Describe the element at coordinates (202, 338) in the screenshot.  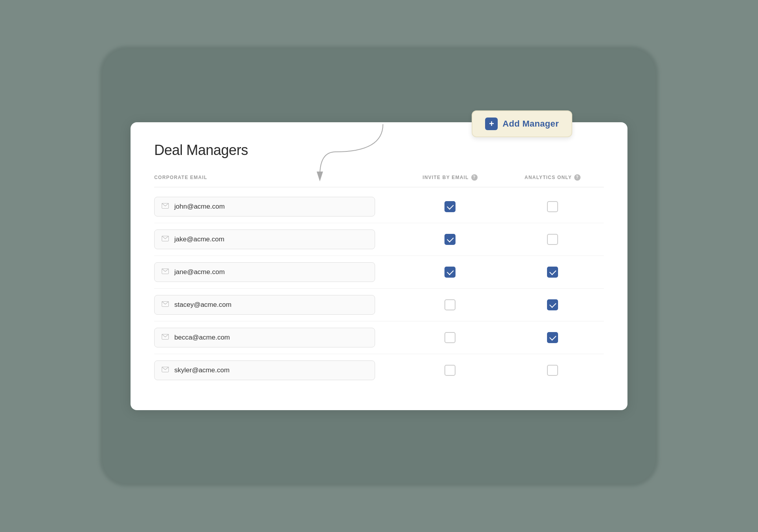
I see `email-text: becca@acme.com` at that location.